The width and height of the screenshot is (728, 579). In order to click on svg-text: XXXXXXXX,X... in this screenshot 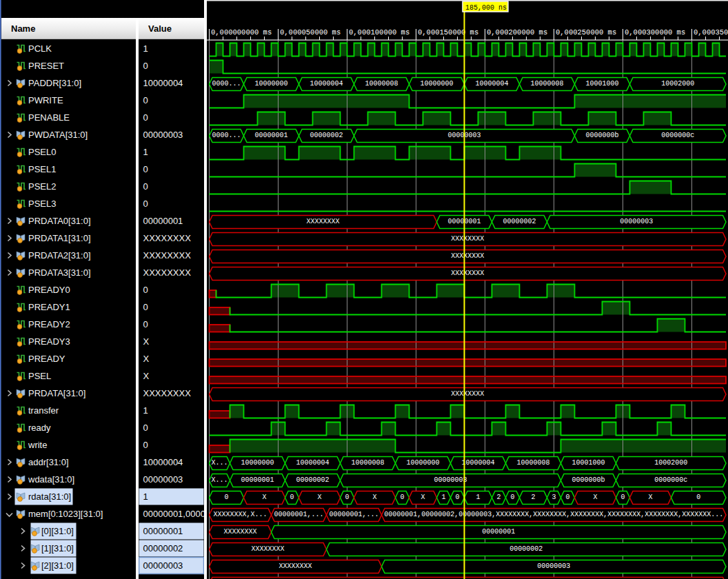, I will do `click(240, 514)`.